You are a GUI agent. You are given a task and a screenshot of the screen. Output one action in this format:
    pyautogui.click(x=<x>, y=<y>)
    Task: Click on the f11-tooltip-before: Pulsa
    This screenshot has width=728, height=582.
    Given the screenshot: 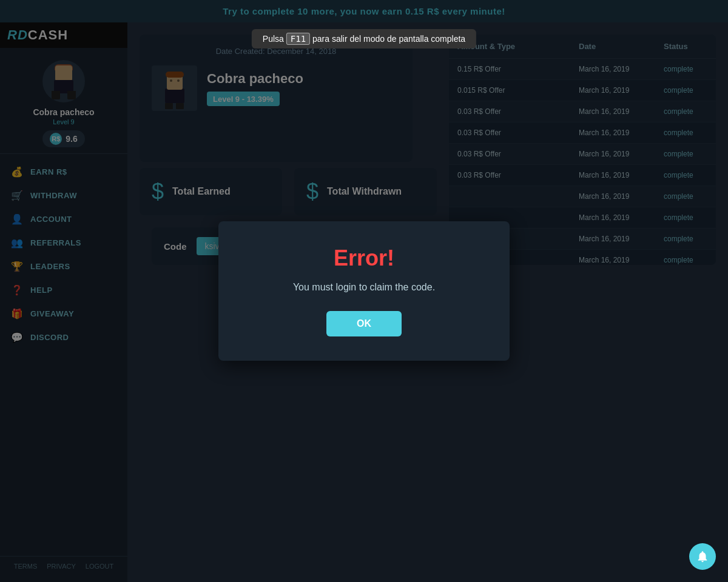 What is the action you would take?
    pyautogui.click(x=273, y=39)
    